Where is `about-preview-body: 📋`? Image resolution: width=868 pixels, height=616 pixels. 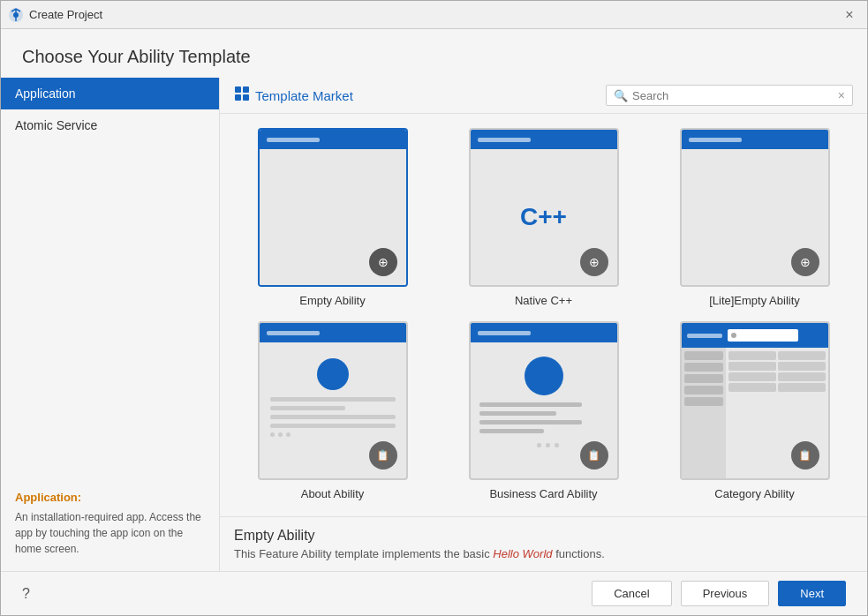 about-preview-body: 📋 is located at coordinates (333, 410).